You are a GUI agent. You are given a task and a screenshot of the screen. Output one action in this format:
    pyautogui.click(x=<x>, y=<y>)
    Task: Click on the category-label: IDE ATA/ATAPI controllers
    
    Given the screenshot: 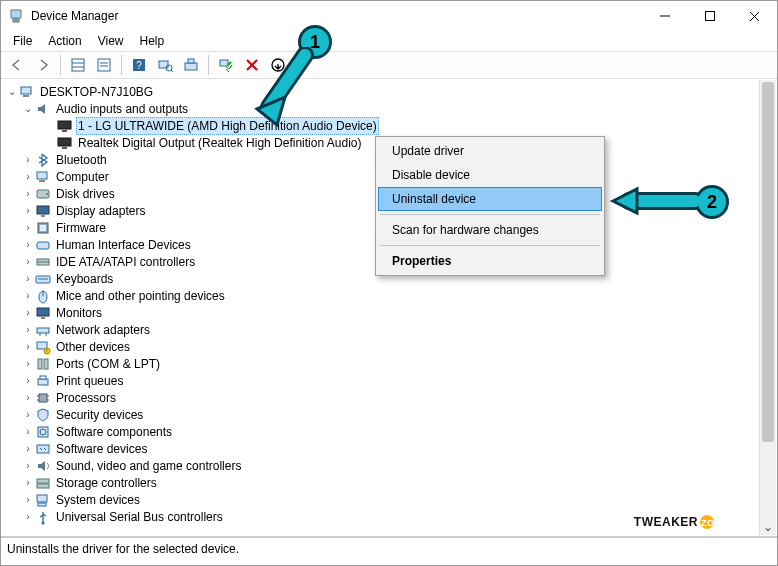 What is the action you would take?
    pyautogui.click(x=126, y=262)
    